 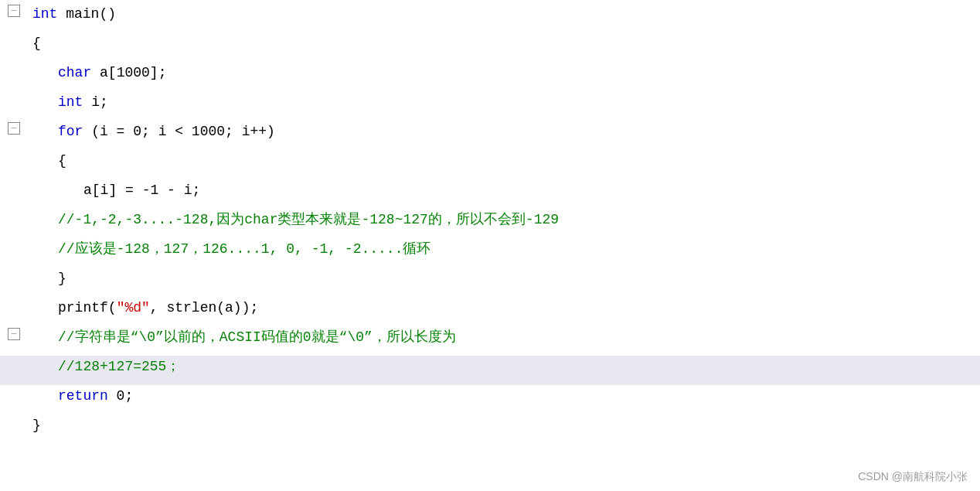 What do you see at coordinates (490, 312) in the screenshot?
I see `code-line: printf("%d", strlen(a));` at bounding box center [490, 312].